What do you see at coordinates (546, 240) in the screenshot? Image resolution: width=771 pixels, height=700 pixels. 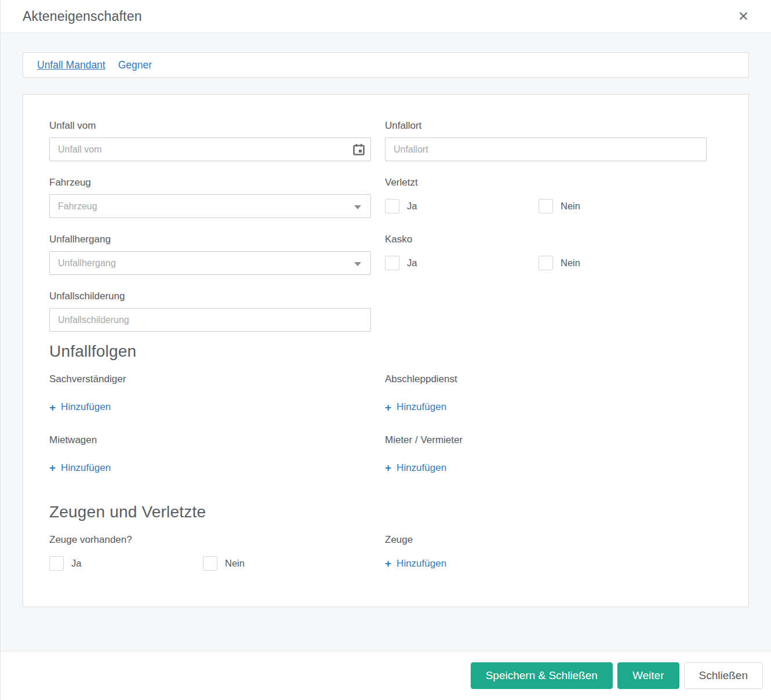 I see `kasko-label: Kasko` at bounding box center [546, 240].